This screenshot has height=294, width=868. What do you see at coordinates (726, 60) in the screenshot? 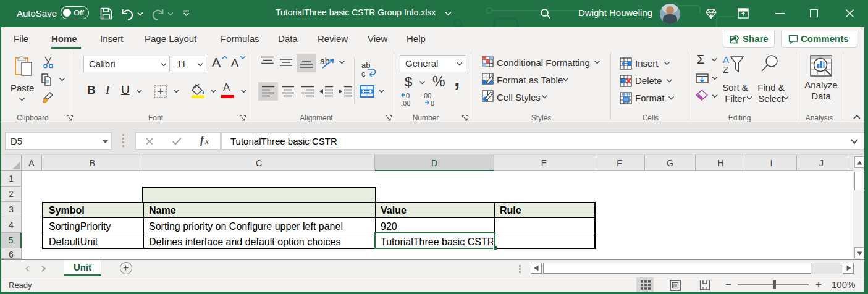
I see `svg-text: A` at bounding box center [726, 60].